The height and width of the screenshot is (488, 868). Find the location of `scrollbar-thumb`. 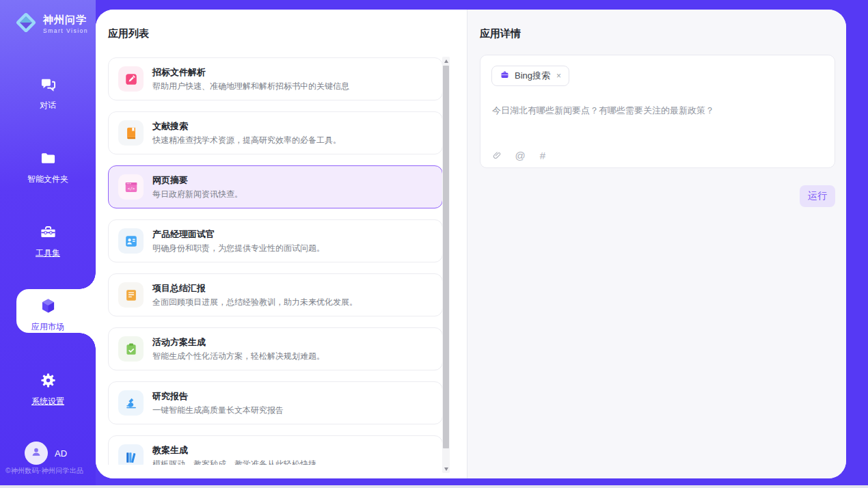

scrollbar-thumb is located at coordinates (446, 257).